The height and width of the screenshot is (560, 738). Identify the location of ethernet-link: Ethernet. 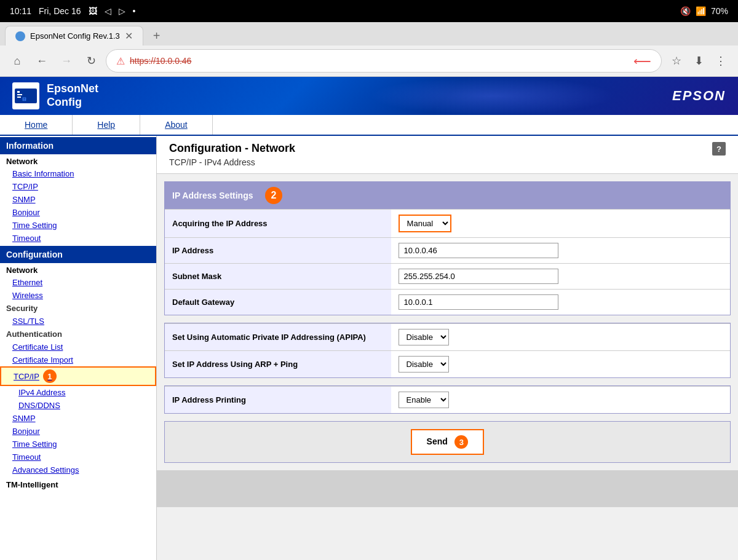
(78, 283).